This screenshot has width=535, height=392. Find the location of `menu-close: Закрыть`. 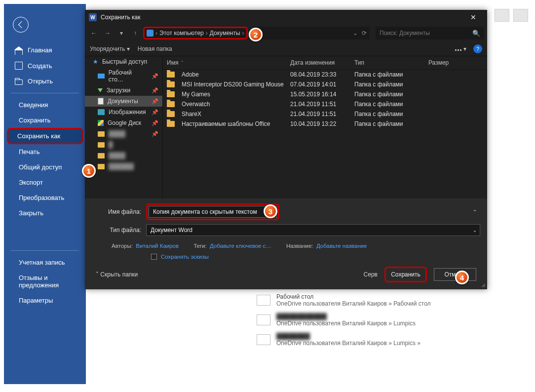

menu-close: Закрыть is located at coordinates (45, 213).